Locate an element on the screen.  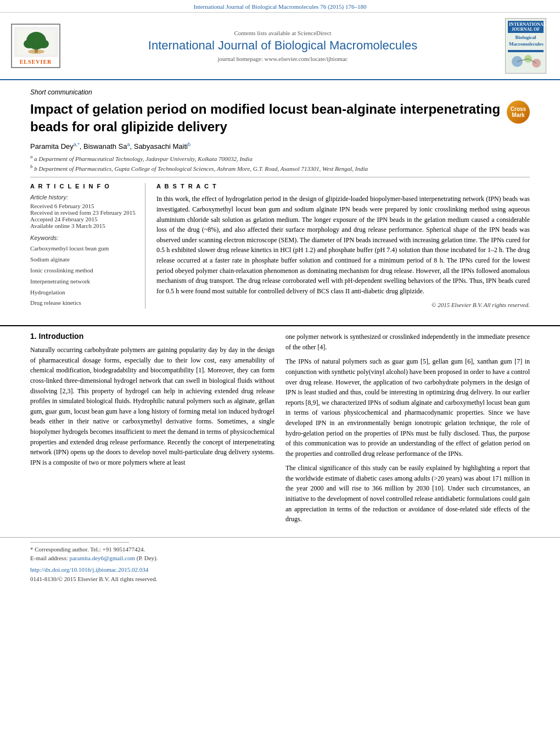
intro-body-right: one polymer network is synthesized or cr… is located at coordinates (407, 428).